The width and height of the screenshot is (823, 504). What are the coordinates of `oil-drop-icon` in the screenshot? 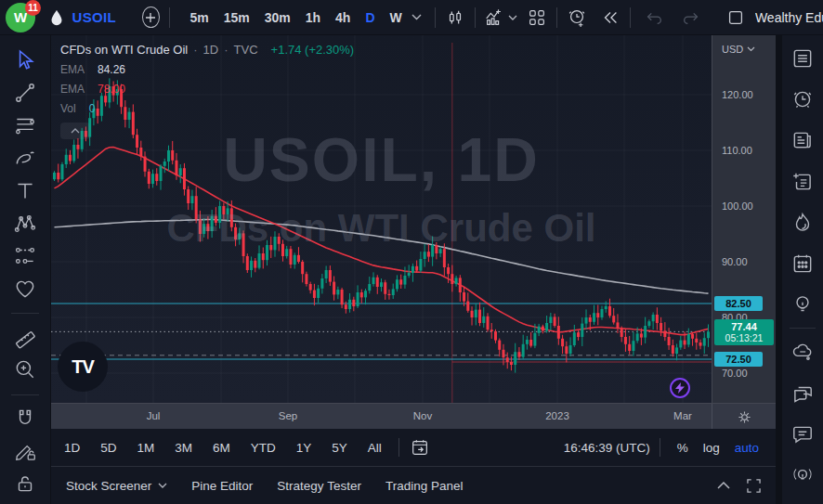 It's located at (57, 18).